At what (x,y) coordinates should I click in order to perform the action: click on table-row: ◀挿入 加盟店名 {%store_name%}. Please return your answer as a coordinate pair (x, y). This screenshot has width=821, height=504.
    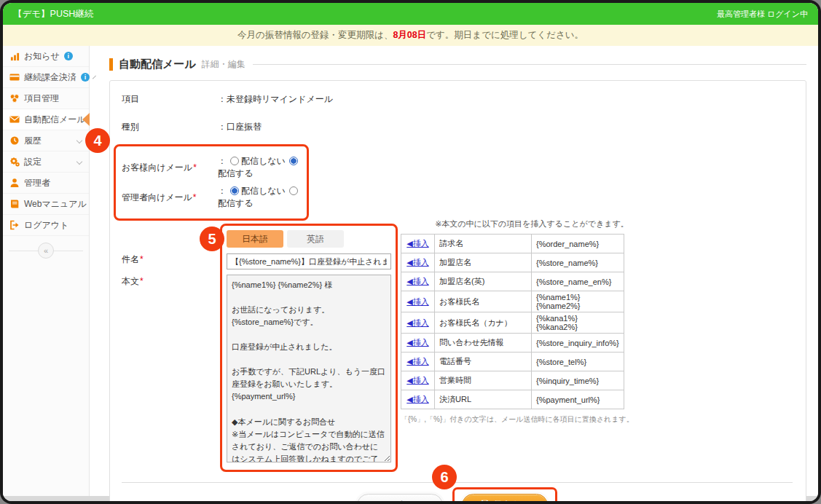
    Looking at the image, I should click on (513, 263).